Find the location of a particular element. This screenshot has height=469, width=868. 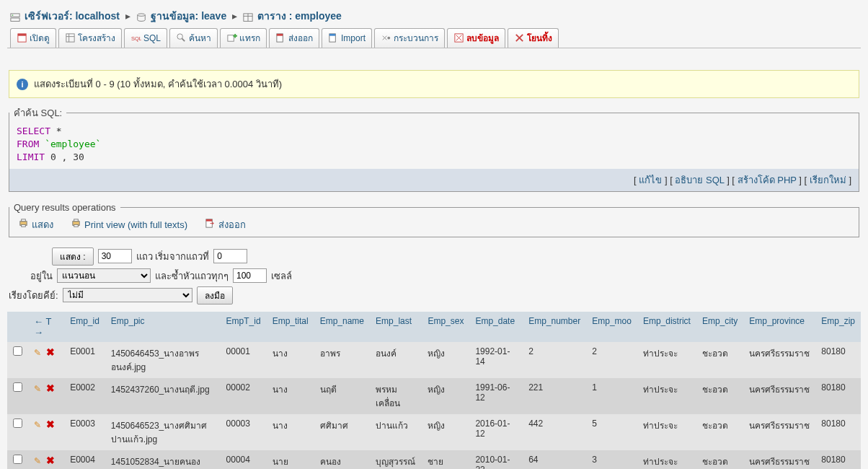

sort-label: เรียงโดยคีย์: is located at coordinates (33, 296).